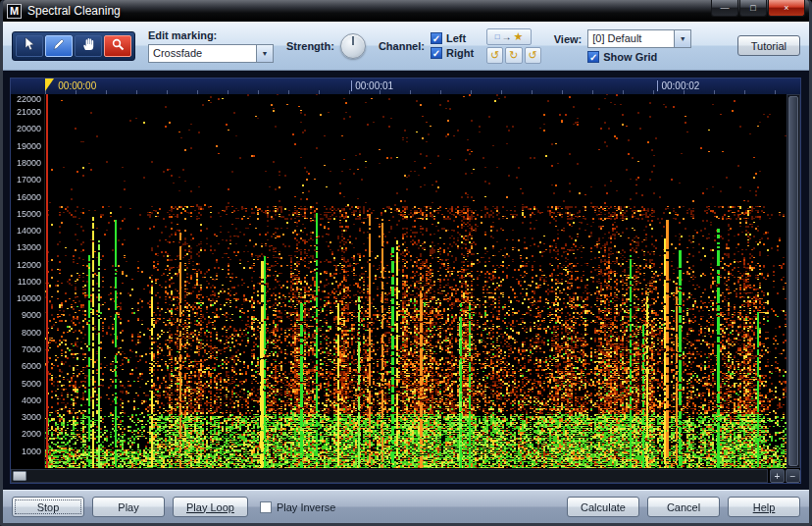  I want to click on channel-left-checkbox: ✓ Left, so click(452, 38).